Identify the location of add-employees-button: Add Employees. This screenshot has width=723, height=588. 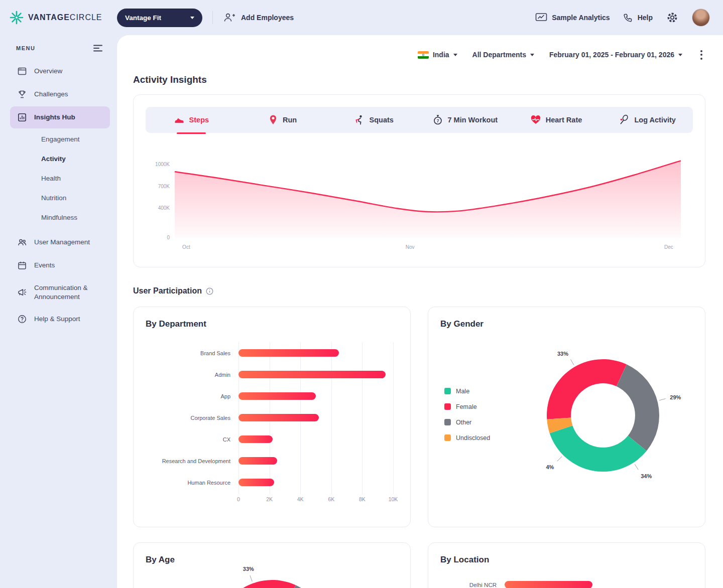
(258, 18).